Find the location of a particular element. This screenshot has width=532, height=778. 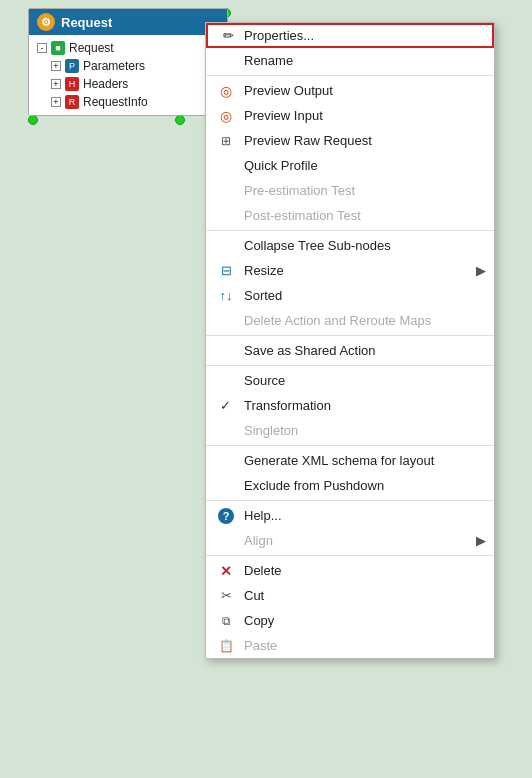

delete-icon: ✕ is located at coordinates (226, 571).